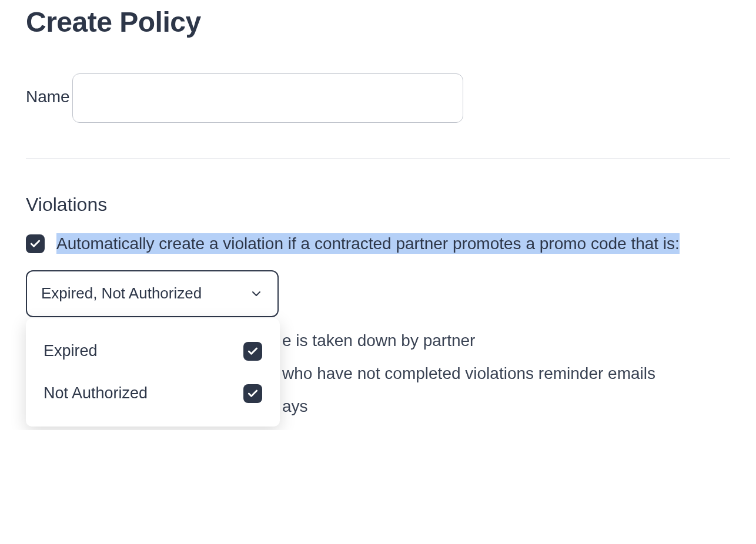 The image size is (756, 544). Describe the element at coordinates (378, 22) in the screenshot. I see `page-title: Create Policy` at that location.